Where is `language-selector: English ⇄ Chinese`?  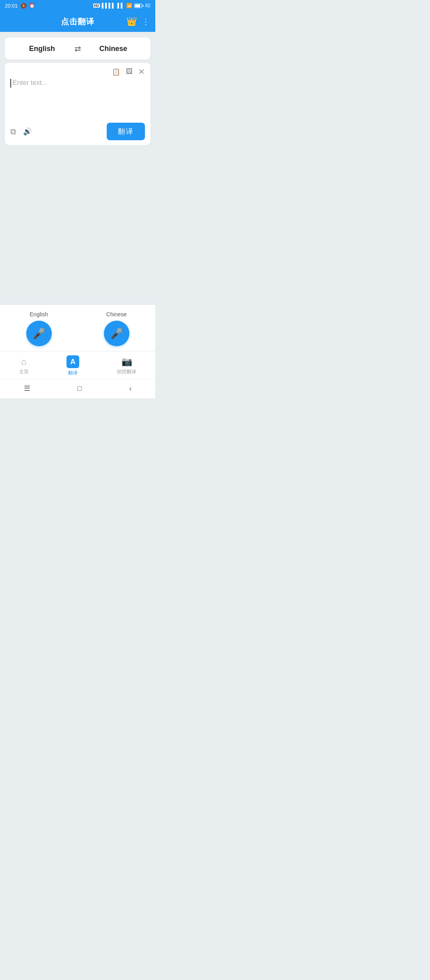
language-selector: English ⇄ Chinese is located at coordinates (78, 49).